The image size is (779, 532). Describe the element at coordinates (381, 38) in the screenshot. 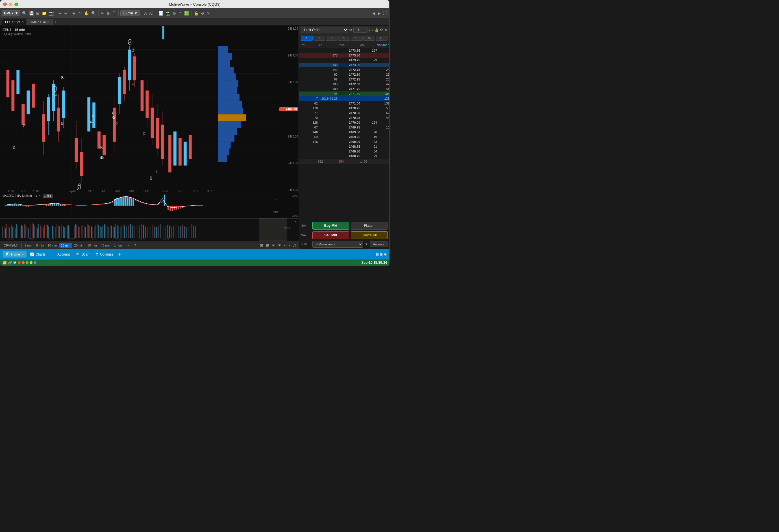

I see `size-btn-20: 20` at that location.